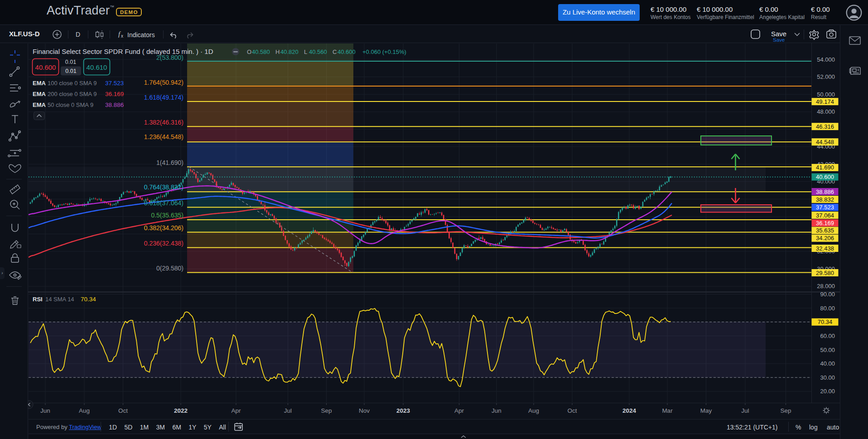 This screenshot has height=439, width=868. What do you see at coordinates (825, 142) in the screenshot?
I see `svg-text: 44.548` at bounding box center [825, 142].